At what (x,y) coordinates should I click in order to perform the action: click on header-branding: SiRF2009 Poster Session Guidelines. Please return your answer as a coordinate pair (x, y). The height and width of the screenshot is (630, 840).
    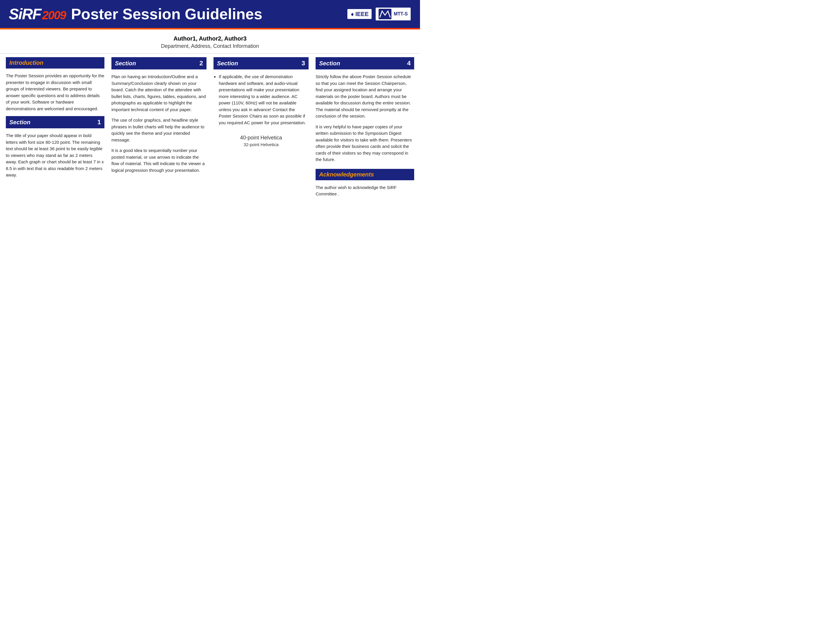
    Looking at the image, I should click on (135, 14).